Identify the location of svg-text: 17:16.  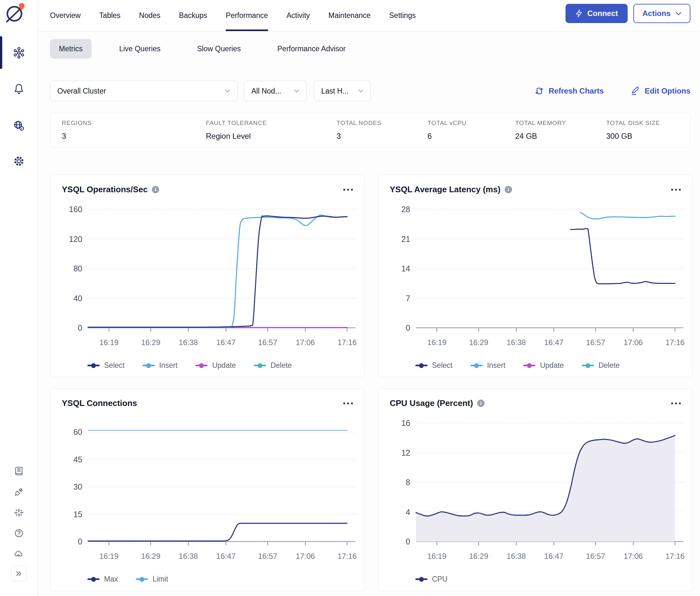
(675, 343).